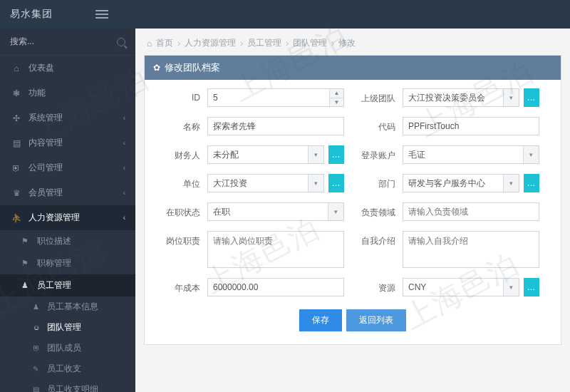 The image size is (570, 392). What do you see at coordinates (378, 97) in the screenshot?
I see `label-parent: 上级团队` at bounding box center [378, 97].